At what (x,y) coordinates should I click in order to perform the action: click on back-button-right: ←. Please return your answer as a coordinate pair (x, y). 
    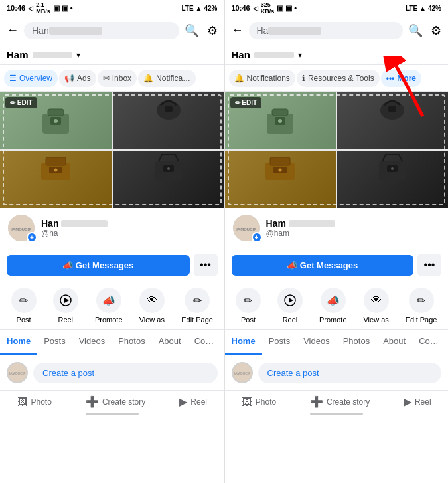
    Looking at the image, I should click on (238, 31).